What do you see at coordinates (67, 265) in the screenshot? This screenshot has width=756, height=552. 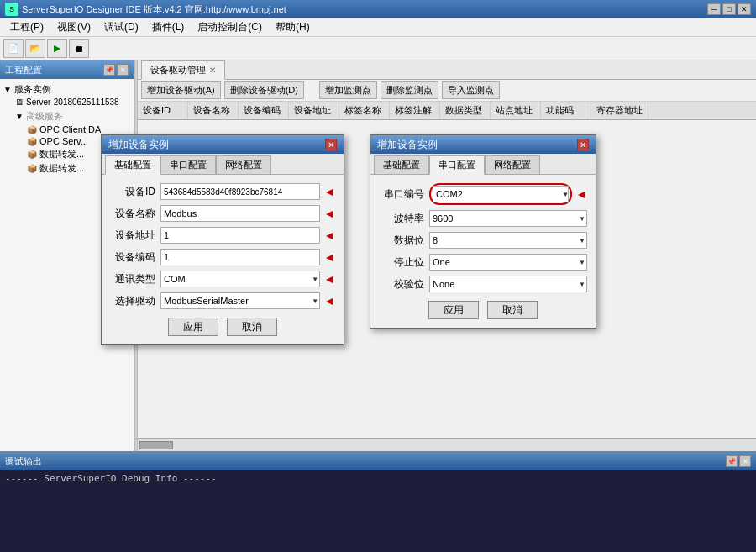 I see `project-tree: ▼ 服务实例 🖥 Server-20180625111538 ▼ 高级服务 📦` at bounding box center [67, 265].